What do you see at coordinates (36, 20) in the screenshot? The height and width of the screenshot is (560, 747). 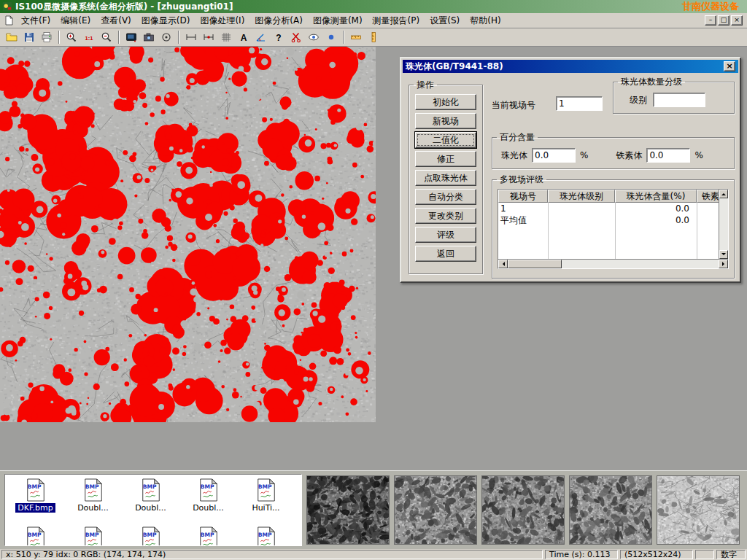 I see `menu-item: 文件(F)` at bounding box center [36, 20].